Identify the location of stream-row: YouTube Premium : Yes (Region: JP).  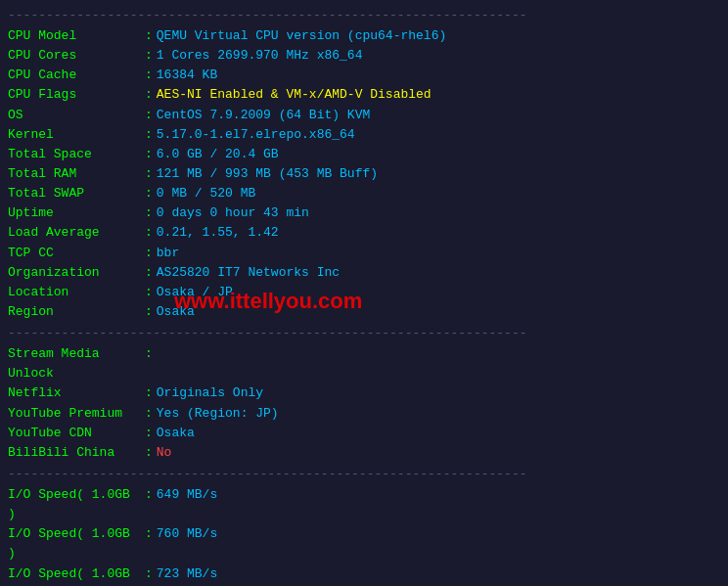
(364, 414).